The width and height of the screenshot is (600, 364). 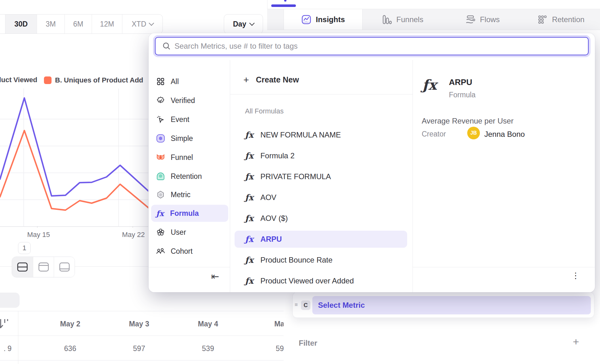 I want to click on active-nav-tick, so click(x=285, y=1).